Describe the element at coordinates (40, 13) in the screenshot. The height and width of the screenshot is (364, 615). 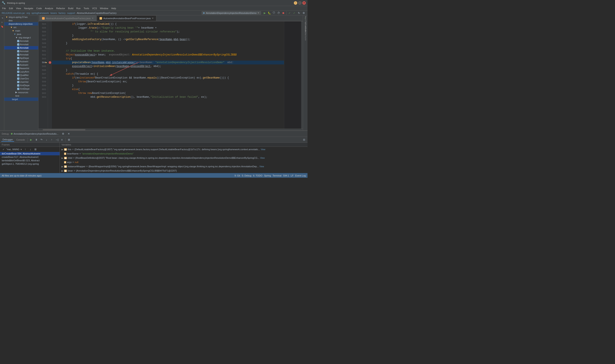
I see `breadcrumb-springframework: springframework` at that location.